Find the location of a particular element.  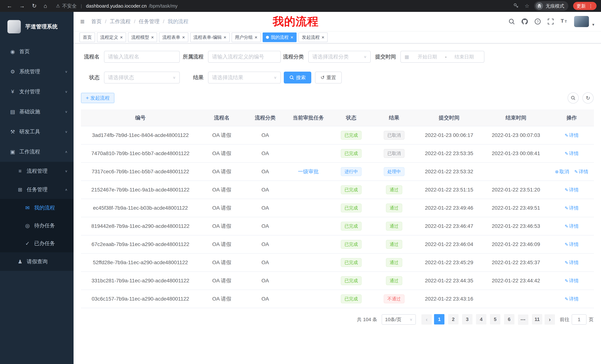

forward-icon: → is located at coordinates (22, 6).